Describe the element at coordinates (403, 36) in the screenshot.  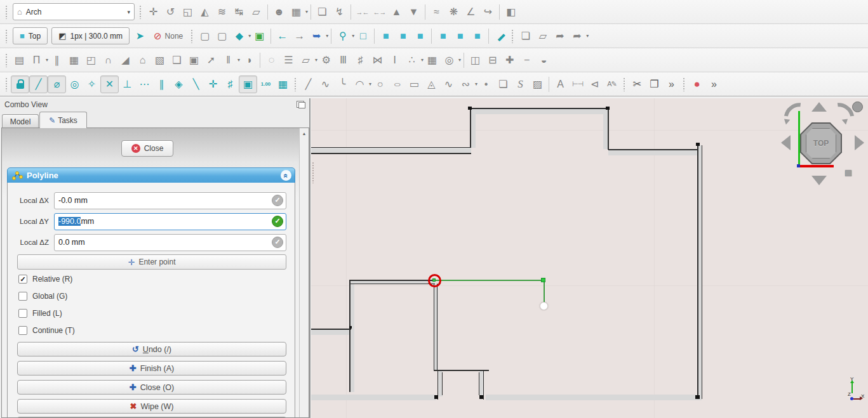
I see `view-top-icon: ■` at that location.